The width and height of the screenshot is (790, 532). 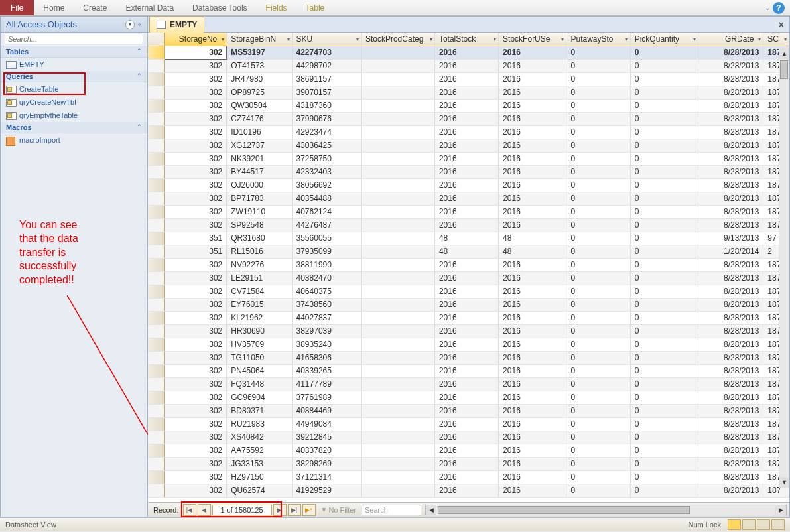 I want to click on nav-group-tables: Tables ⌃, so click(x=74, y=52).